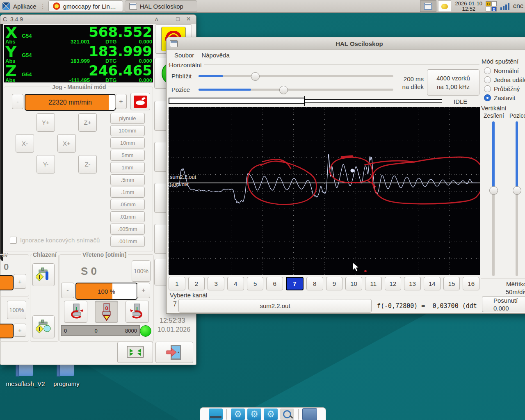 This screenshot has height=420, width=525. What do you see at coordinates (66, 384) in the screenshot?
I see `desktop-icon-label: programy` at bounding box center [66, 384].